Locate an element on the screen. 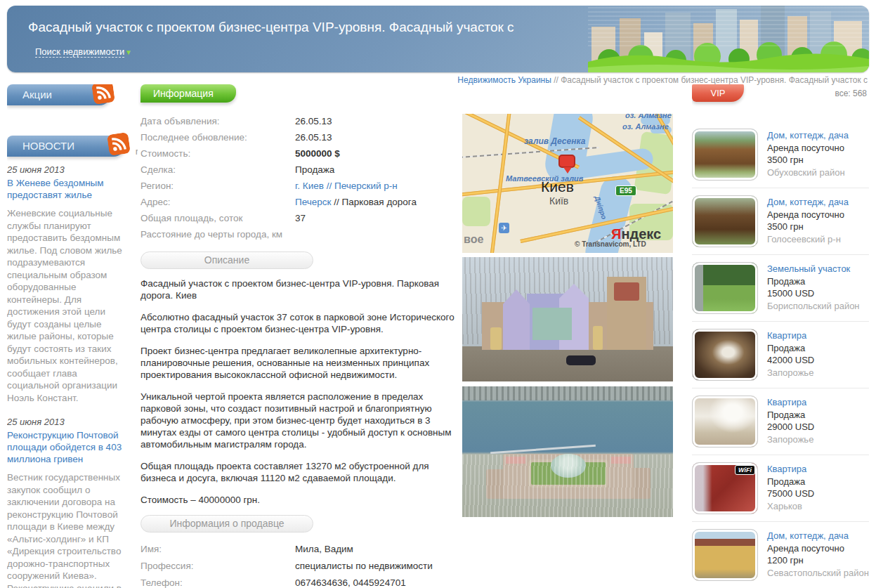  news-text: Вестник государственных закупок сообщил … is located at coordinates (67, 530).